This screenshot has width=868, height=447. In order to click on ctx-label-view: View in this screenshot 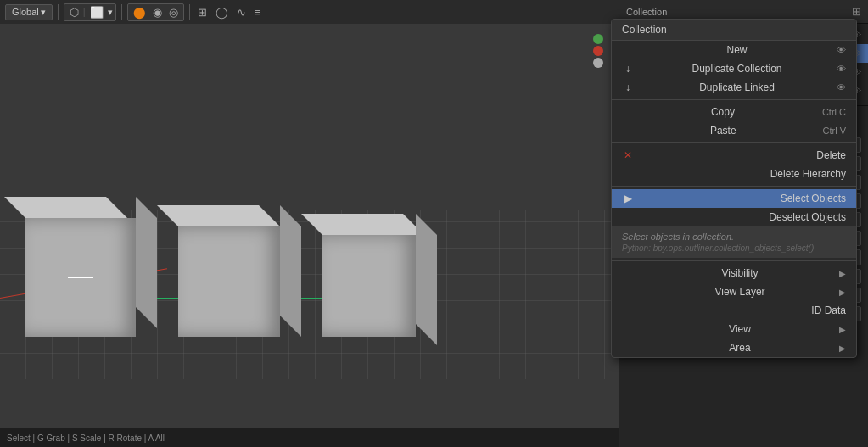, I will do `click(740, 329)`.